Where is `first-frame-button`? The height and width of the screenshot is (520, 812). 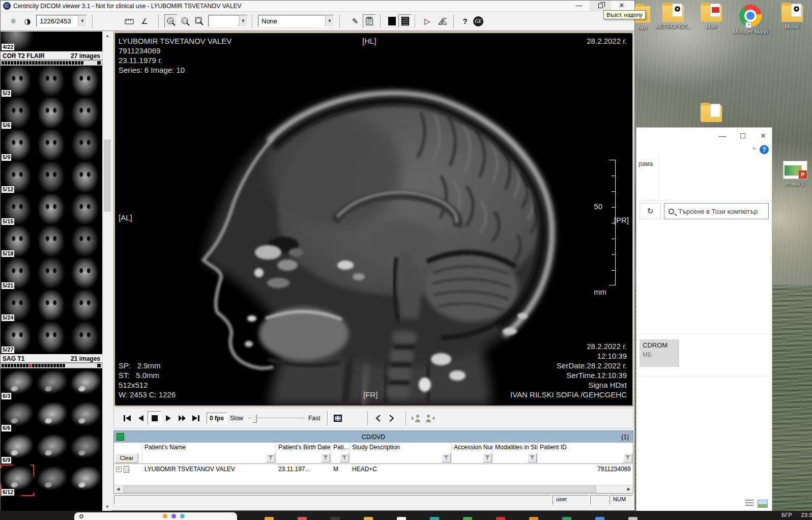 first-frame-button is located at coordinates (127, 418).